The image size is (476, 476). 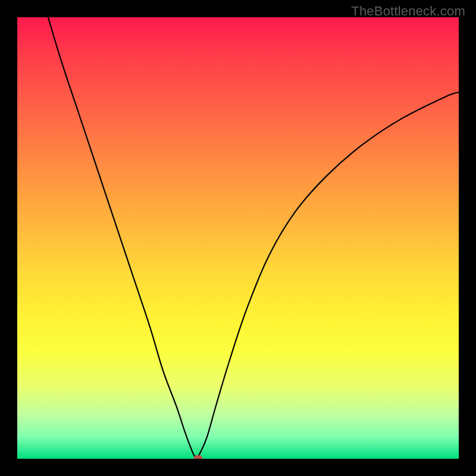 What do you see at coordinates (198, 457) in the screenshot?
I see `optimum-marker` at bounding box center [198, 457].